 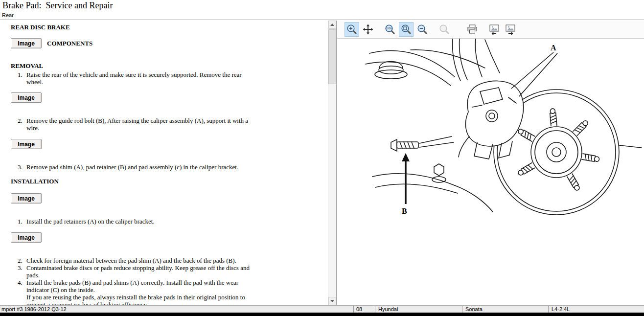 I want to click on next-image-icon, so click(x=510, y=29).